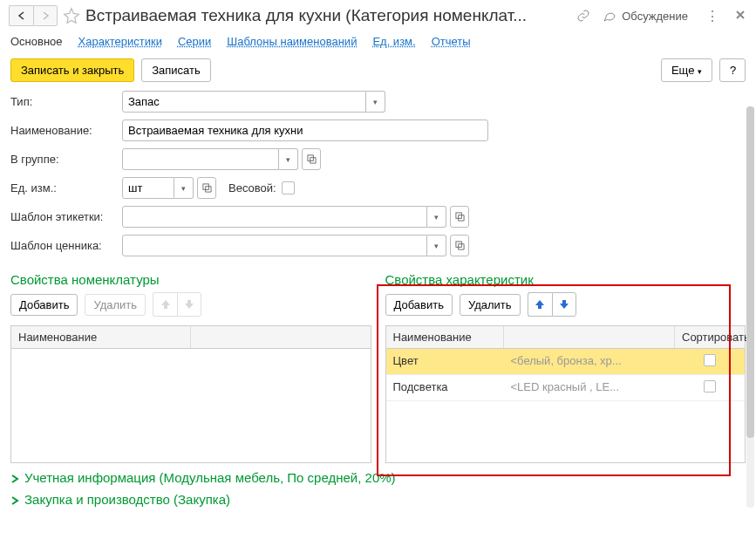  Describe the element at coordinates (120, 42) in the screenshot. I see `tab-characteristics: Характеристики` at that location.